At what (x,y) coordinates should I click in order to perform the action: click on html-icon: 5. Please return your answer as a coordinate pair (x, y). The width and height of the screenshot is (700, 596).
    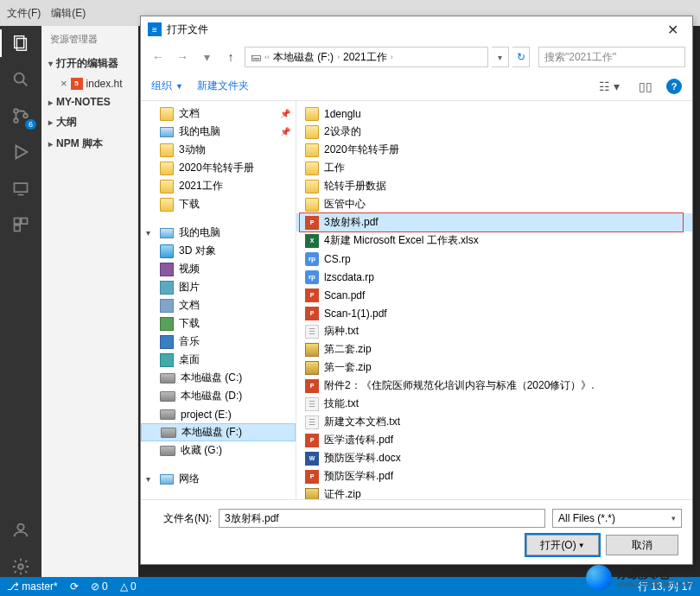
    Looking at the image, I should click on (77, 84).